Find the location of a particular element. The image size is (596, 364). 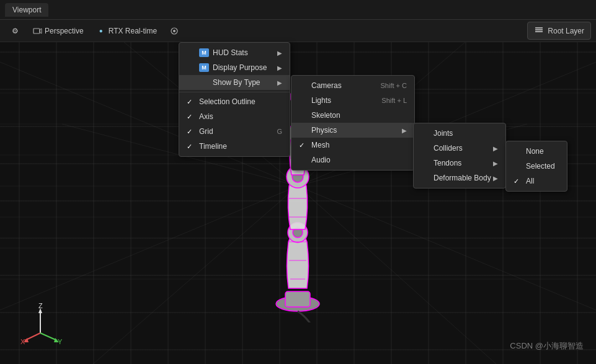

show-by-type-item: Show By Type ▶ Cameras Shift + C Lights … is located at coordinates (234, 82).